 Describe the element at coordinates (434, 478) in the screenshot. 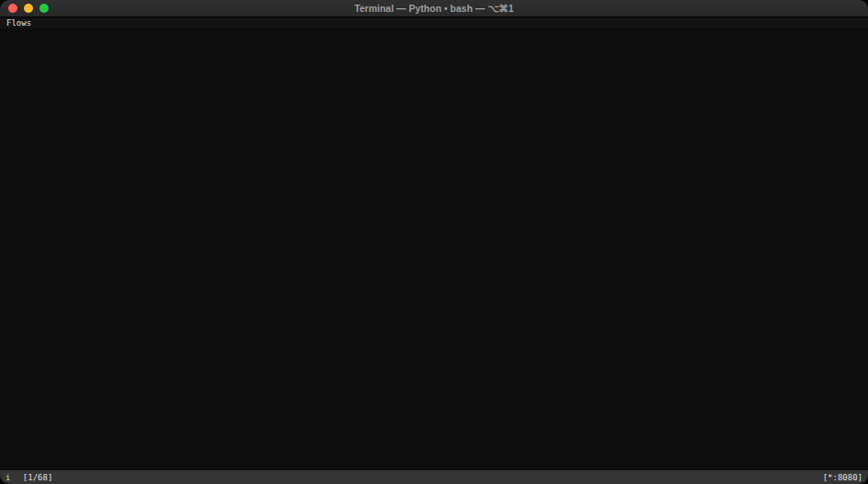

I see `status-bar: i [1/68] [*:8080]` at that location.